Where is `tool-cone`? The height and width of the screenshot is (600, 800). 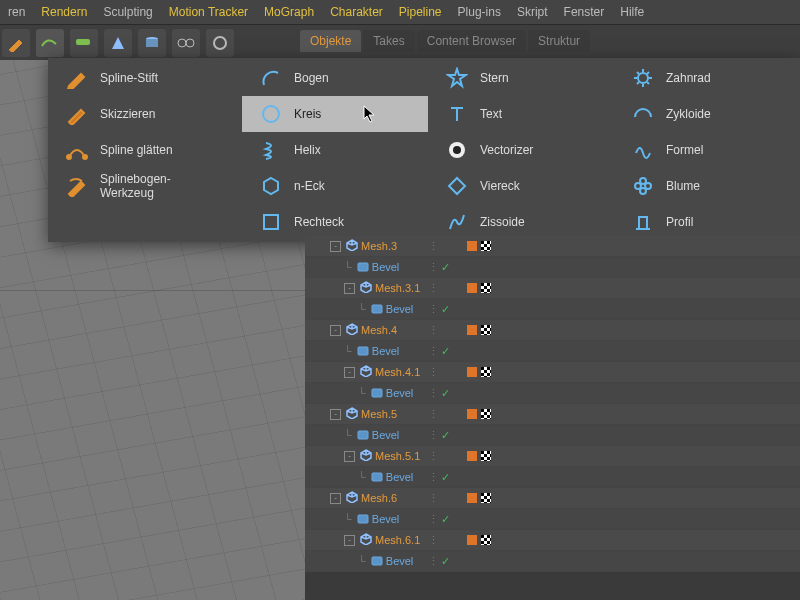 tool-cone is located at coordinates (118, 43).